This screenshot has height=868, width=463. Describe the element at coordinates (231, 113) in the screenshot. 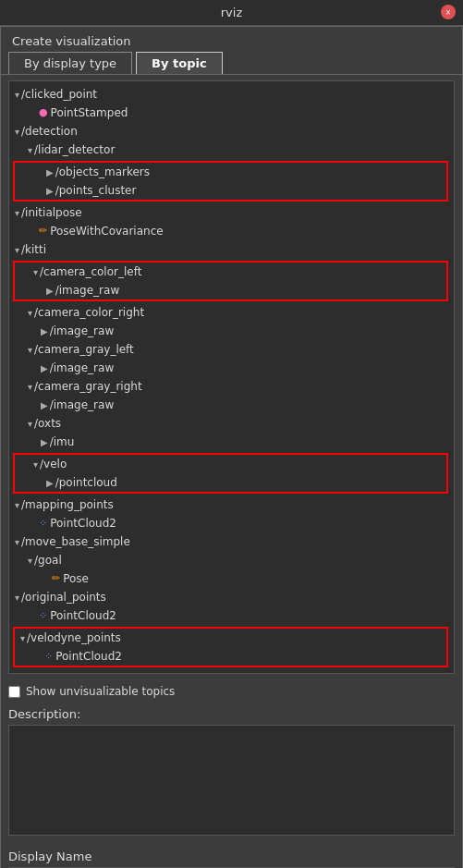

I see `list-item: ●PointStamped` at that location.